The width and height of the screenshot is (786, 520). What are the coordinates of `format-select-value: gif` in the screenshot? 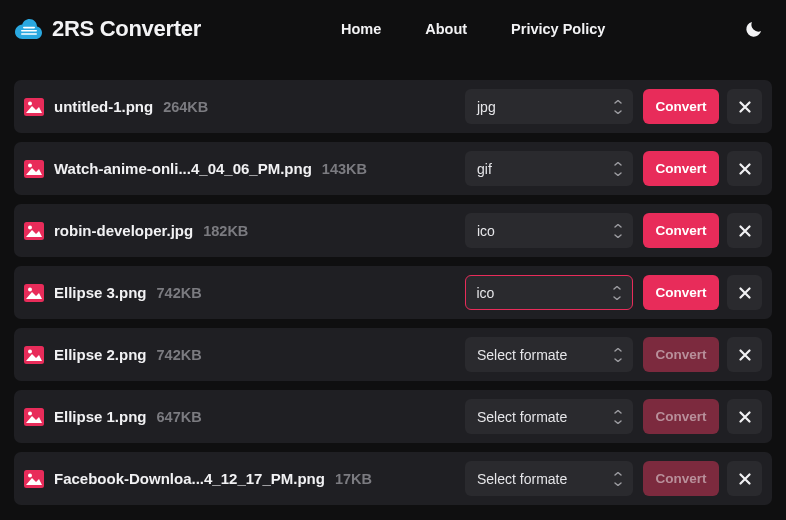 It's located at (484, 169).